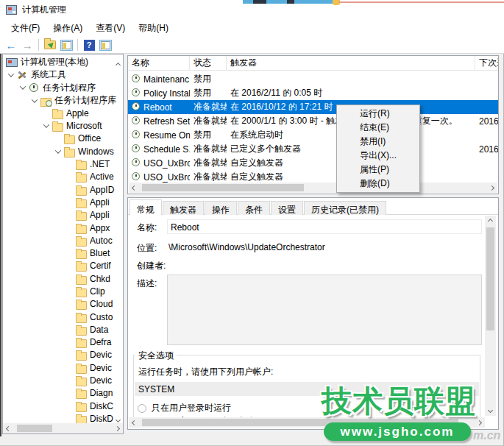 This screenshot has height=446, width=504. What do you see at coordinates (63, 393) in the screenshot?
I see `tree-item: Diagn` at bounding box center [63, 393].